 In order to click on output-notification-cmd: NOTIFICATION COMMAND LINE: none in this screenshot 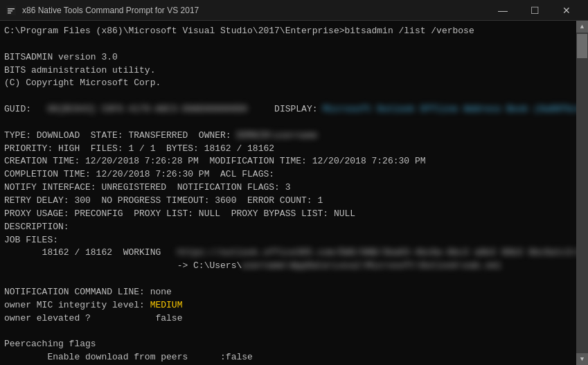, I will do `click(287, 292)`.